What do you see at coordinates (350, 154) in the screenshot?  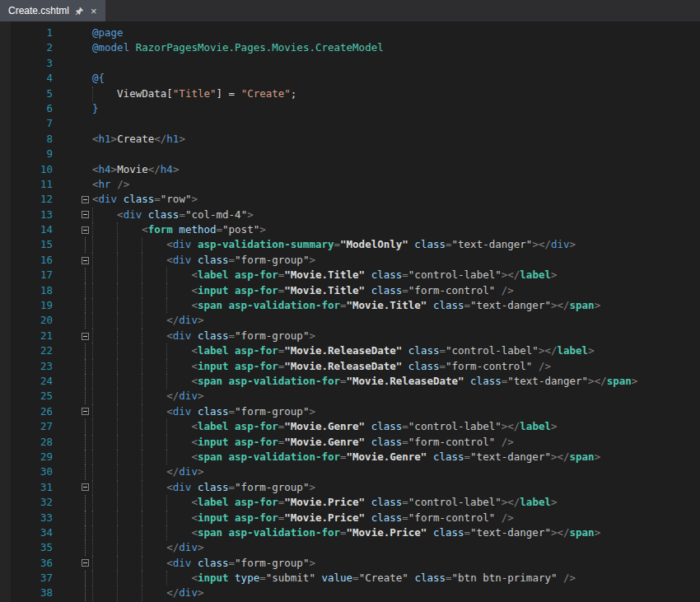 I see `code-line: 9` at bounding box center [350, 154].